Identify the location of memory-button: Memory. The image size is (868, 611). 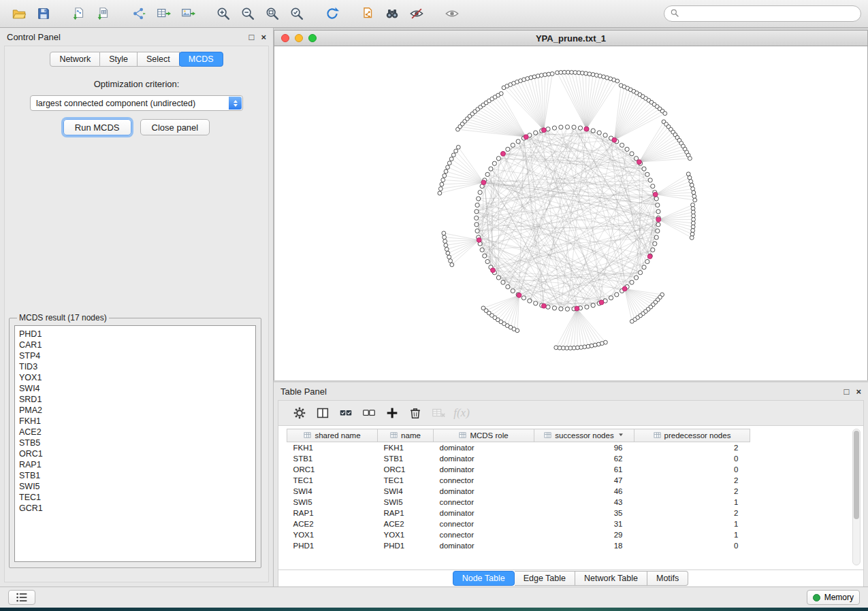
(833, 597).